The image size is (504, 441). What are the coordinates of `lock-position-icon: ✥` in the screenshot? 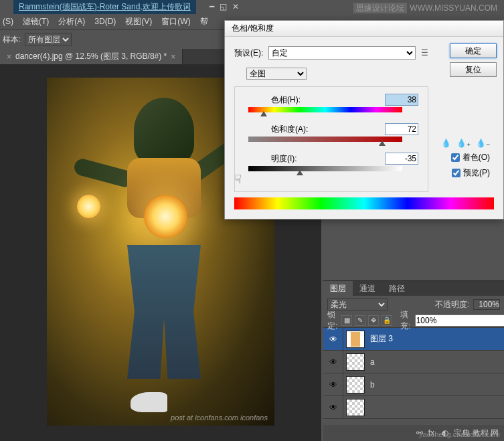 It's located at (373, 321).